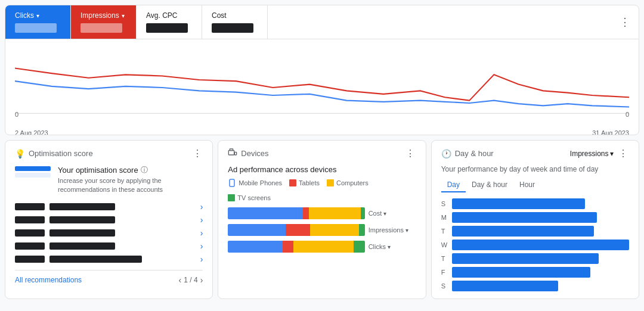  I want to click on dh-bar-track-T1, so click(540, 231).